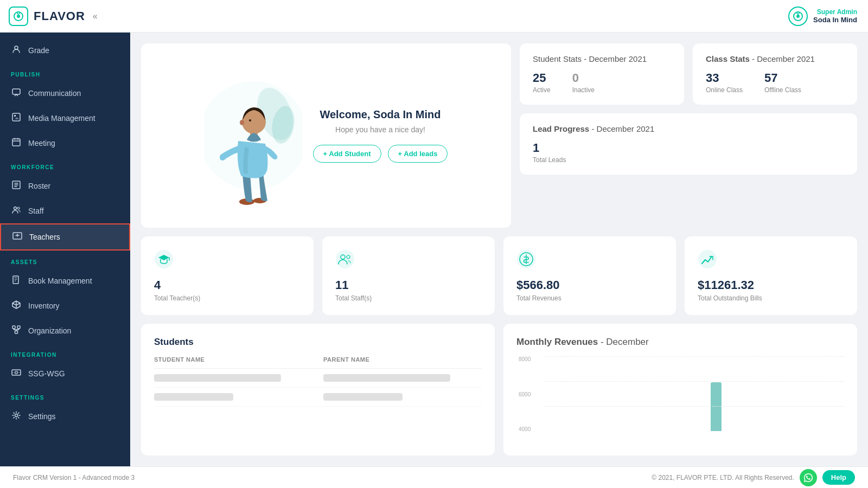 The width and height of the screenshot is (868, 488). What do you see at coordinates (381, 115) in the screenshot?
I see `welcome-title: Welcome, Soda In Mind` at bounding box center [381, 115].